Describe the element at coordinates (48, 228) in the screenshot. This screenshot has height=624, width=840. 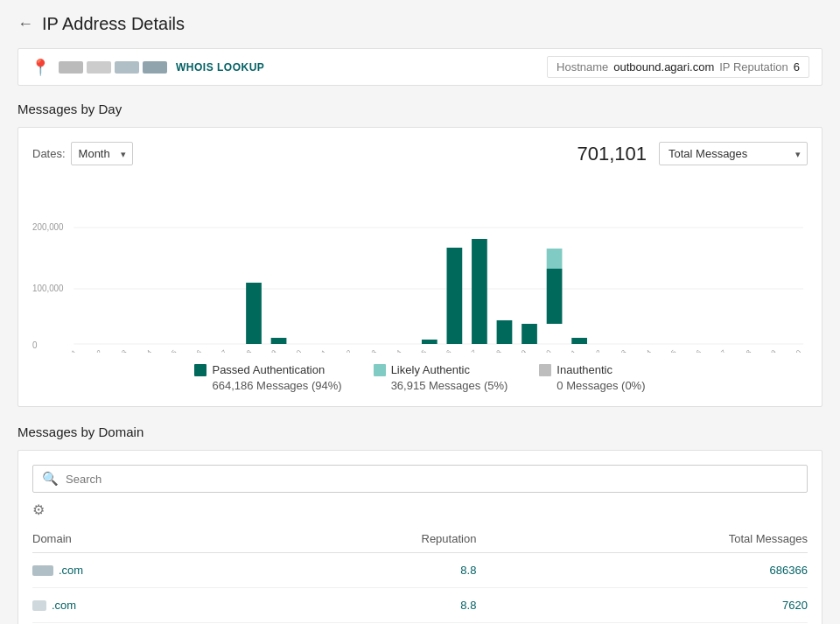
I see `svg-text: 200,000` at that location.